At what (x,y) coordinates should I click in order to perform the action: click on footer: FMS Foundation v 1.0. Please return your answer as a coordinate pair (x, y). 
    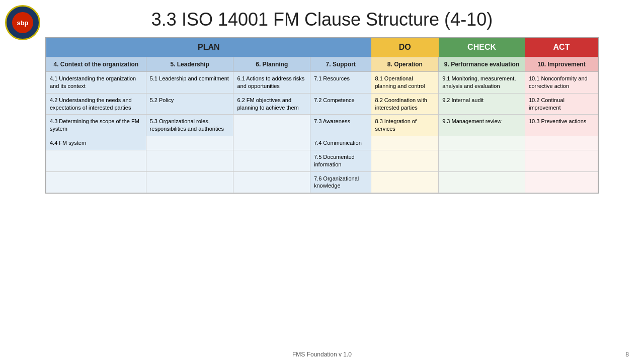
    Looking at the image, I should click on (322, 354).